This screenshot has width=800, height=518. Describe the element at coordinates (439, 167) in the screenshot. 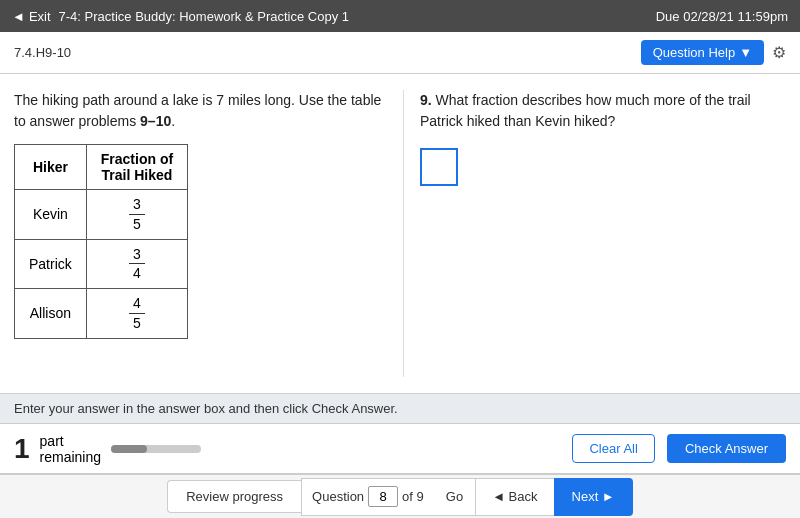

I see `answer-input-box` at that location.